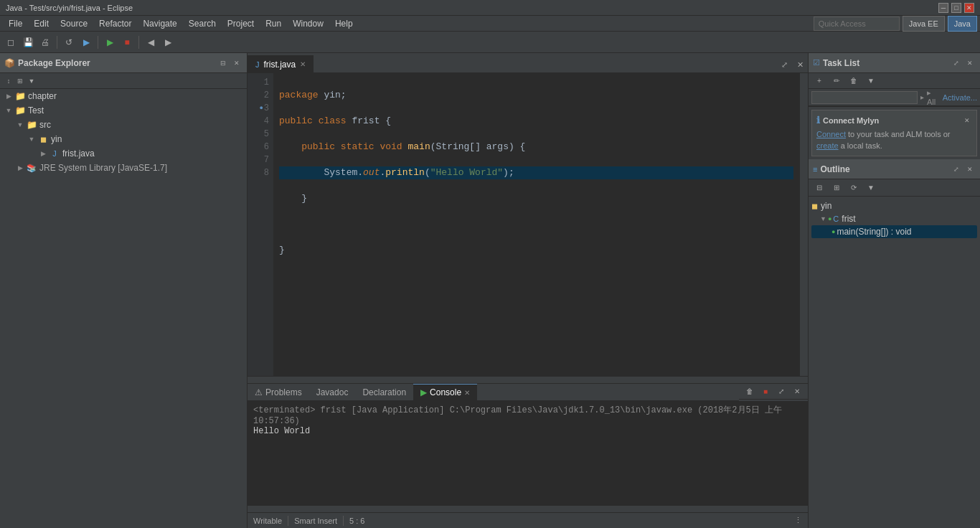 This screenshot has width=980, height=528. What do you see at coordinates (864, 98) in the screenshot?
I see `task-filter-input` at bounding box center [864, 98].